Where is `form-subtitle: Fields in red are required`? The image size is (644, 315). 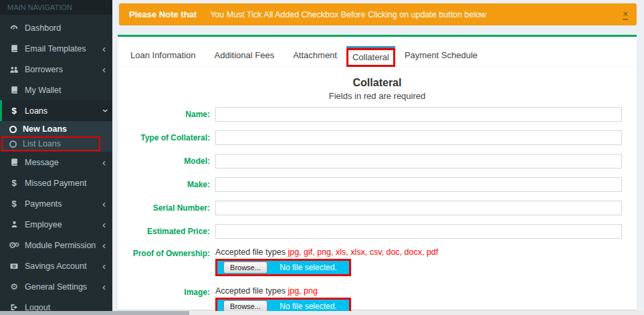
form-subtitle: Fields in red are required is located at coordinates (377, 96).